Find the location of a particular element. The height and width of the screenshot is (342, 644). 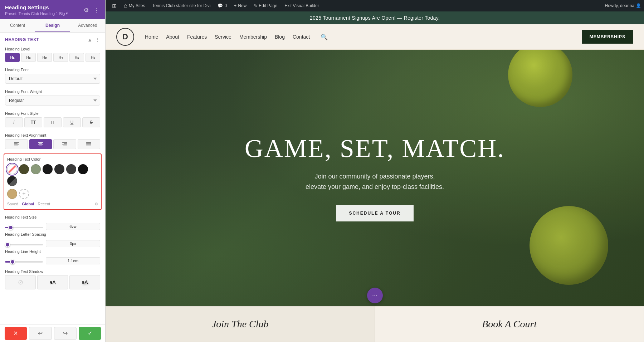

hero-cta-button: SCHEDULE A TOUR is located at coordinates (375, 213).